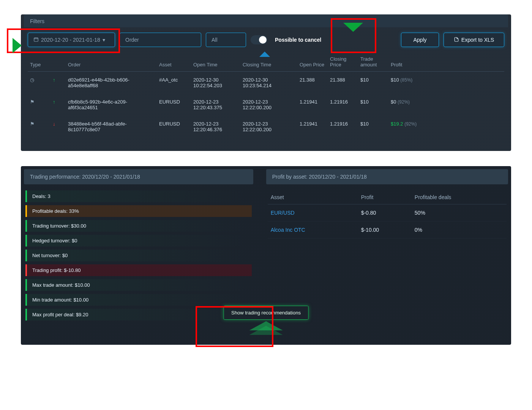 Image resolution: width=532 pixels, height=410 pixels. Describe the element at coordinates (111, 127) in the screenshot. I see `cell-order: 38488ee4-b56f-48ad-abfe-8c10777c8e07` at that location.